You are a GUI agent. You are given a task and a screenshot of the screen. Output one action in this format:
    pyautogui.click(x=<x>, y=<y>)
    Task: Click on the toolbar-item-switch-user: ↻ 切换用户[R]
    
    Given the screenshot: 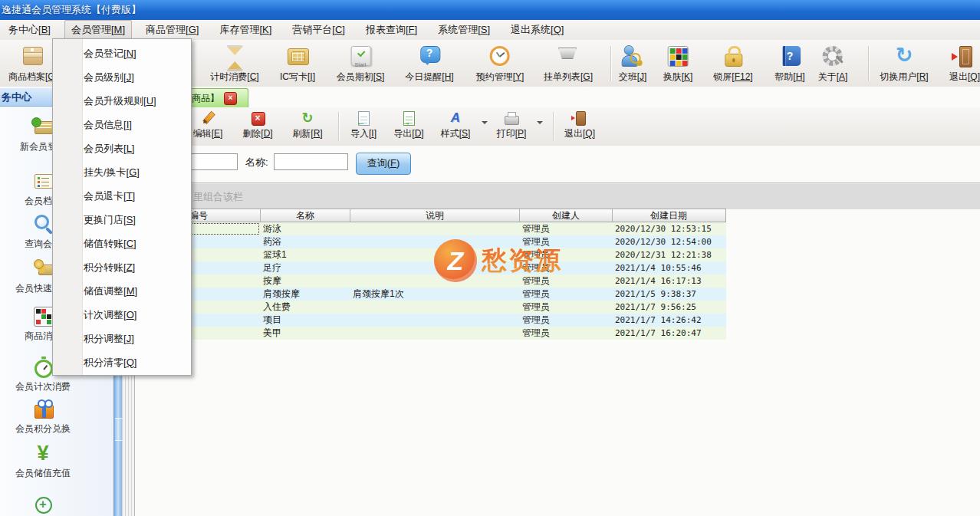 What is the action you would take?
    pyautogui.click(x=903, y=64)
    